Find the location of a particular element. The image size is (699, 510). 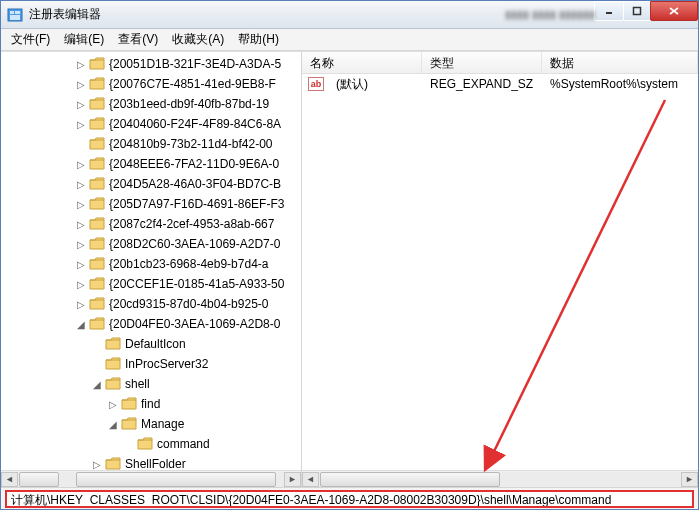

list-hscrollbar: ◄ ► is located at coordinates (500, 478).